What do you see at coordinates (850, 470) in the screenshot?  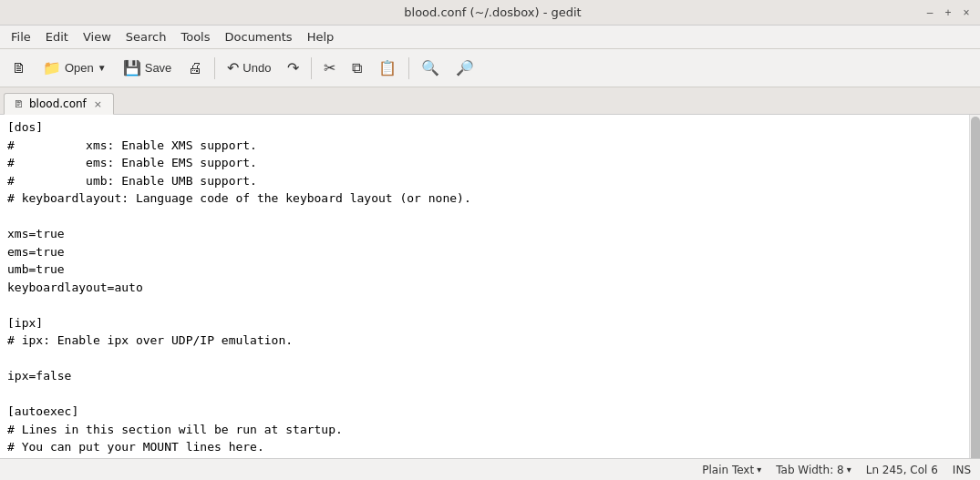 I see `tab-width-arrow: ▾` at bounding box center [850, 470].